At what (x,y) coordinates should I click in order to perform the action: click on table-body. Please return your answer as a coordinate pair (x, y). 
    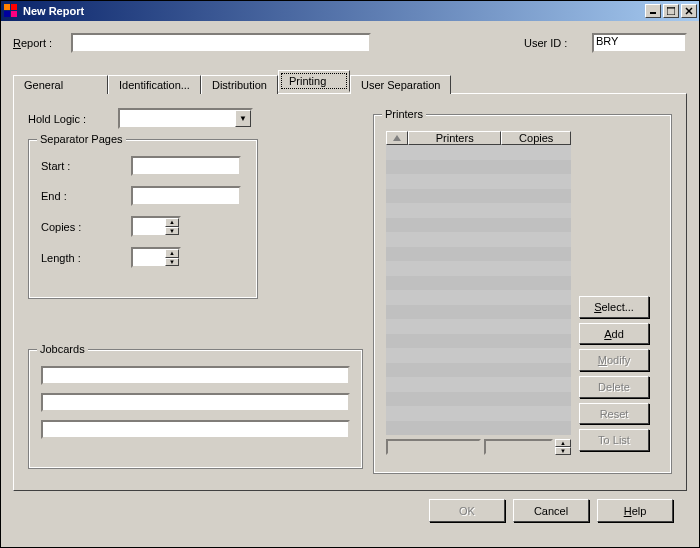
    Looking at the image, I should click on (478, 290).